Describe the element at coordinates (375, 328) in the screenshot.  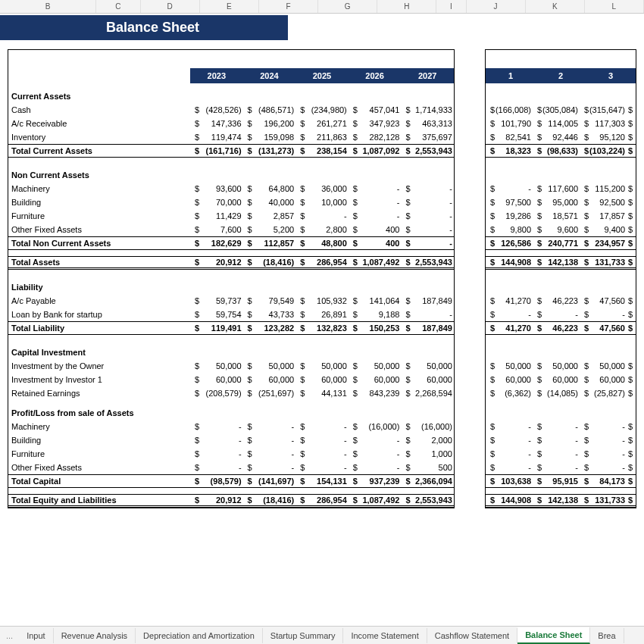
I see `value-cell: $150,253` at that location.